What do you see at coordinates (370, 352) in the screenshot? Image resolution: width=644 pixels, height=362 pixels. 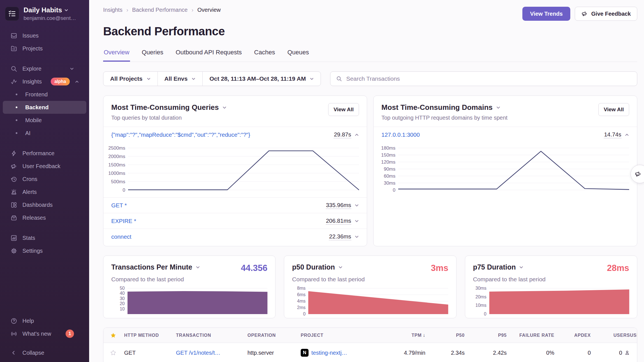 I see `table-row: GET GET /v1/notes/t… http.server N testi…` at bounding box center [370, 352].